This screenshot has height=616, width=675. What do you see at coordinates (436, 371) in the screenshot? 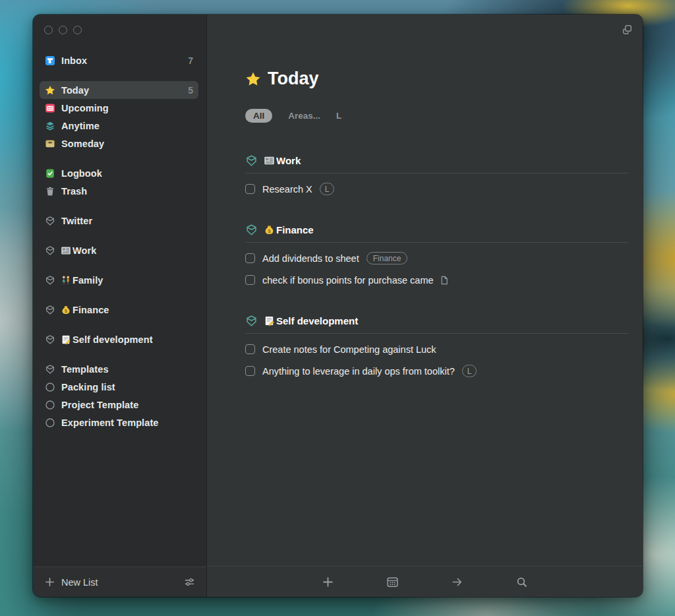
I see `task-row: Anything to leverage in daily ops from t…` at bounding box center [436, 371].